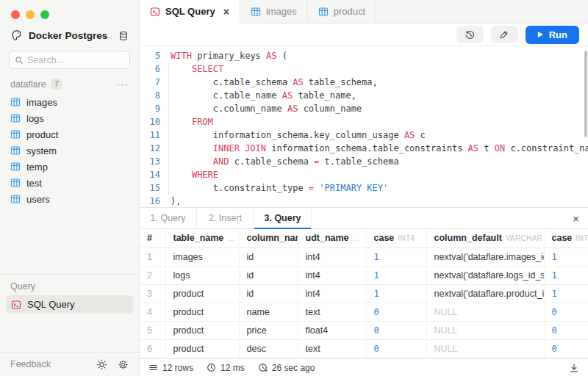 This screenshot has width=588, height=376. I want to click on zoom-window-button, so click(45, 15).